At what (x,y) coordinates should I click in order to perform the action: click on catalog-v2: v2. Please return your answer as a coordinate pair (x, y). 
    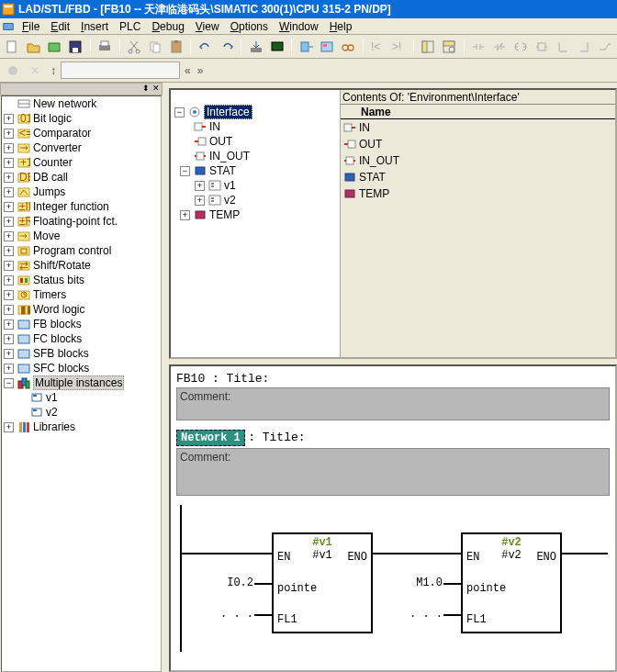
    Looking at the image, I should click on (81, 412).